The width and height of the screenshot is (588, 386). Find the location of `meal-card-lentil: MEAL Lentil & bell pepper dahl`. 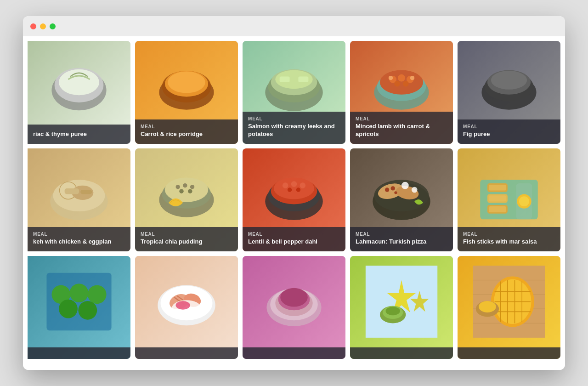

meal-card-lentil: MEAL Lentil & bell pepper dahl is located at coordinates (294, 200).